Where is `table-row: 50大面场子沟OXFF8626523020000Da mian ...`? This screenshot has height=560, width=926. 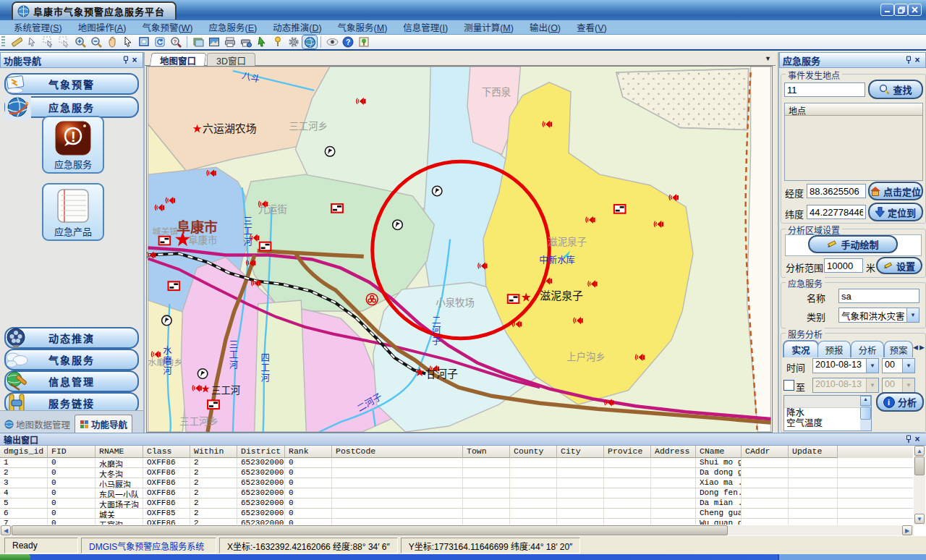 table-row: 50大面场子沟OXFF8626523020000Da mian ... is located at coordinates (456, 504).